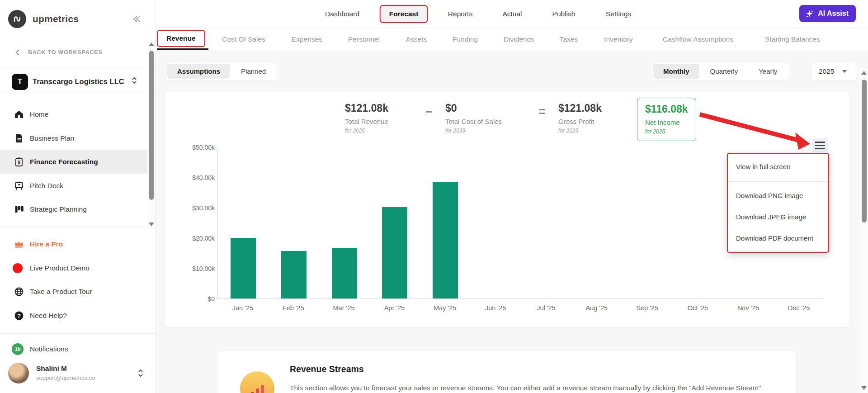 The image size is (868, 393). Describe the element at coordinates (863, 231) in the screenshot. I see `main-scrollbar` at that location.